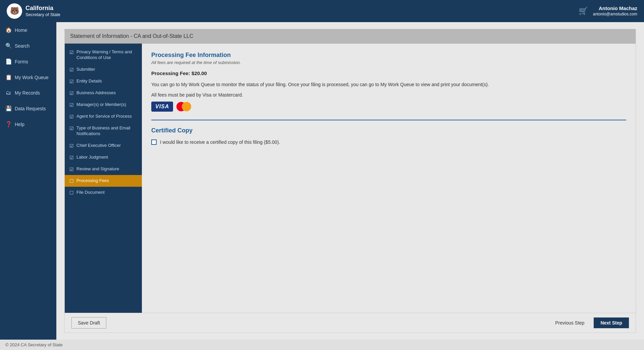 The width and height of the screenshot is (644, 350). I want to click on step-label-10: Review and Signature, so click(98, 169).